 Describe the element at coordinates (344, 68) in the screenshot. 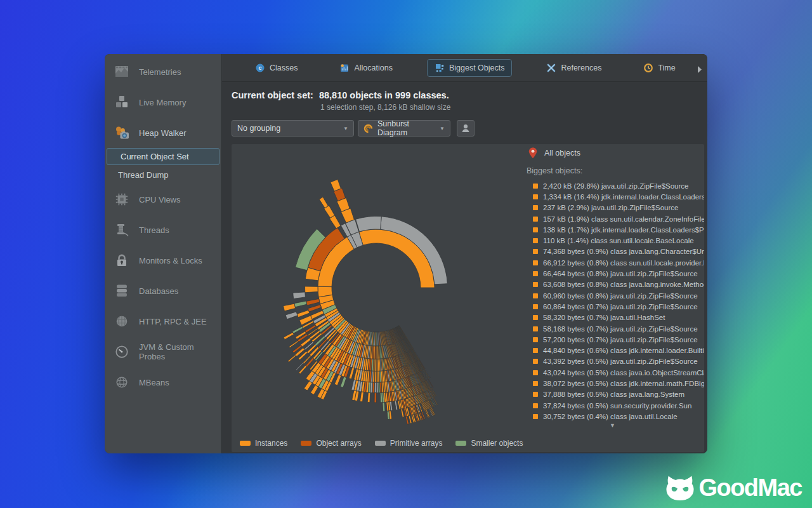

I see `allocations-icon` at that location.